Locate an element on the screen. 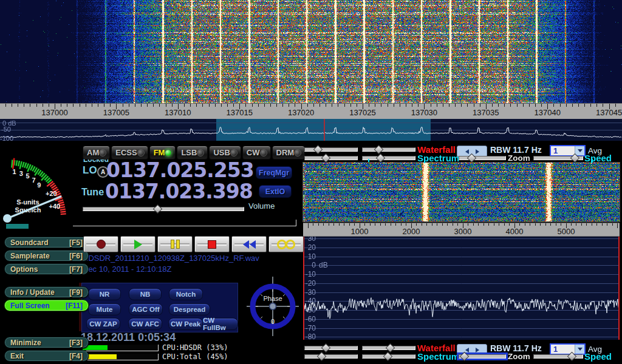  phase-tick is located at coordinates (284, 295).